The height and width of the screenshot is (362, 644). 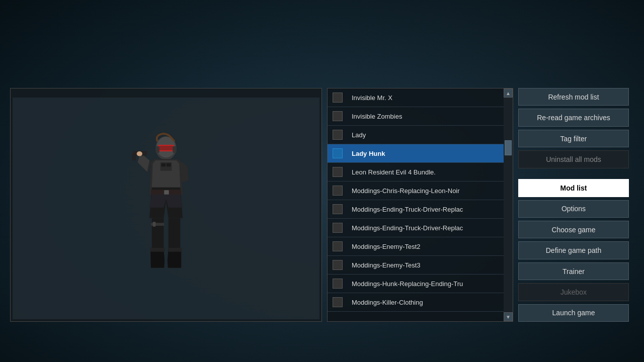 I want to click on mod-row-label: Invisible Zombies, so click(x=430, y=117).